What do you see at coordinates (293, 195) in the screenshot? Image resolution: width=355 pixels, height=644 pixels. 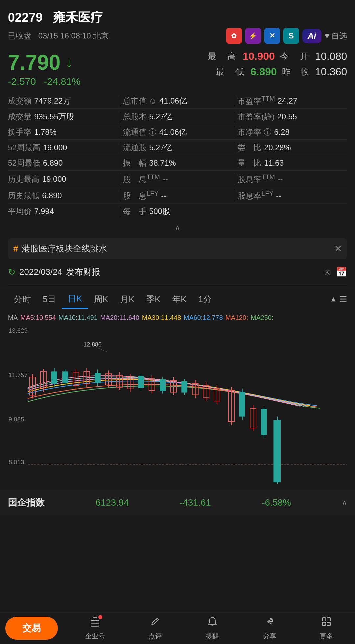 I see `stat-div-yield-lfy: 股息率LFY --` at bounding box center [293, 195].